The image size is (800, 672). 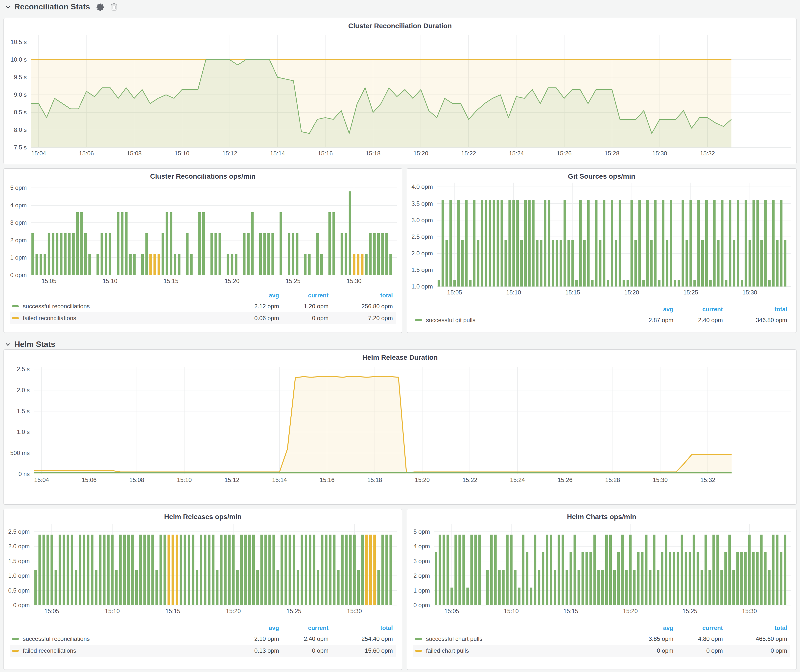 I want to click on legend-series-successful-git-pulls: successful git pulls, so click(x=517, y=320).